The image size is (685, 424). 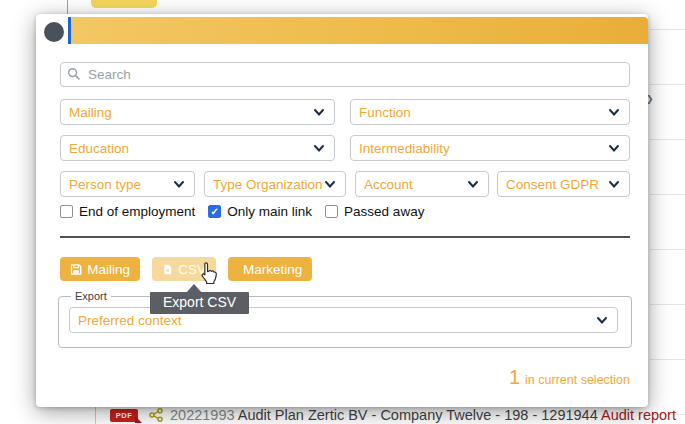 I want to click on document-title: Audit Plan Zertic BV - Company Twelve - …, so click(x=418, y=415).